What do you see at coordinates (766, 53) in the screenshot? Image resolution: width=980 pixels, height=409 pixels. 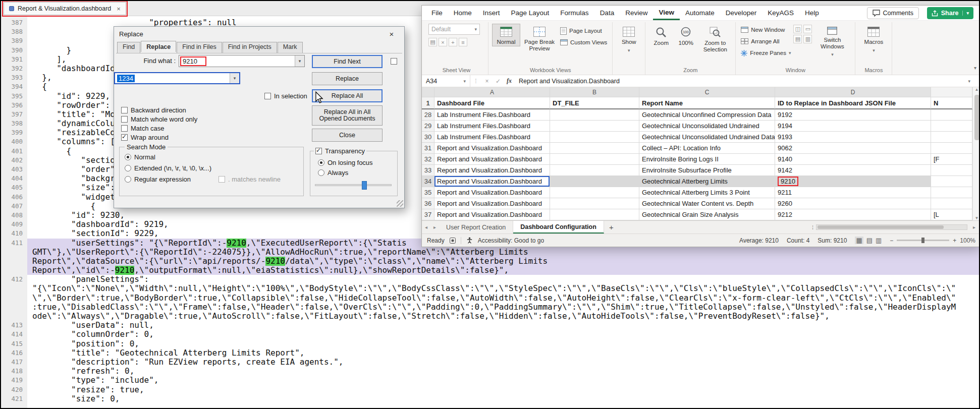 I see `freeze-panes-button: Freeze Panes ▾` at bounding box center [766, 53].